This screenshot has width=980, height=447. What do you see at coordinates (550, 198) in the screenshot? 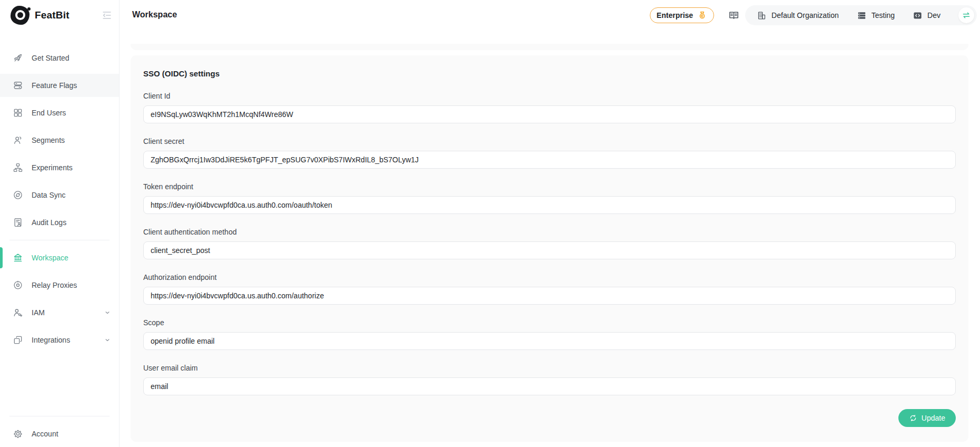
I see `token-endpoint-field: Token endpoint` at bounding box center [550, 198].